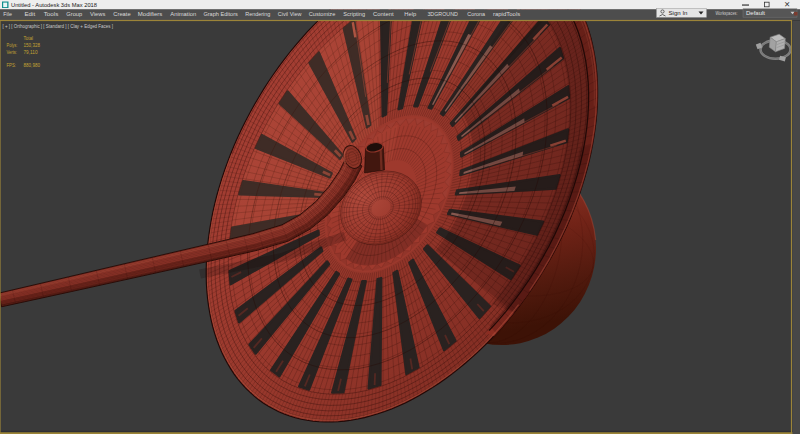 Image resolution: width=800 pixels, height=434 pixels. Describe the element at coordinates (29, 38) in the screenshot. I see `svg-text: Total` at that location.